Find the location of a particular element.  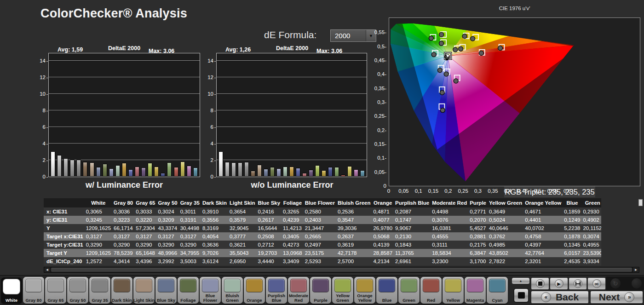

patch-button-gray-80: Gray 80 is located at coordinates (34, 290).